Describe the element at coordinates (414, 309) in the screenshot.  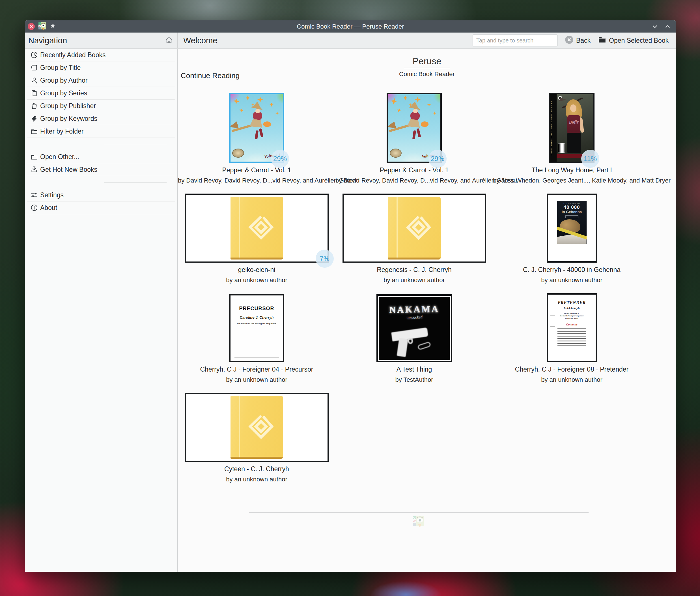
I see `cover-title-text: NAKAMA` at that location.